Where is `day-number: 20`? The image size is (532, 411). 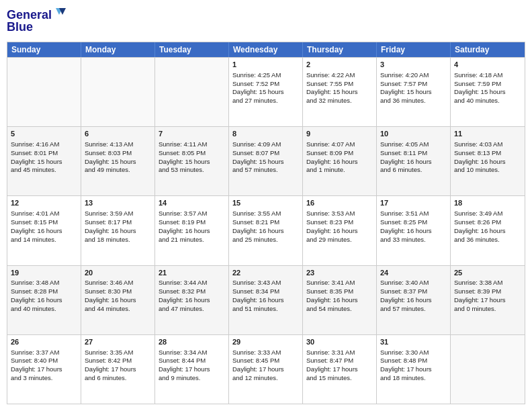 day-number: 20 is located at coordinates (118, 273).